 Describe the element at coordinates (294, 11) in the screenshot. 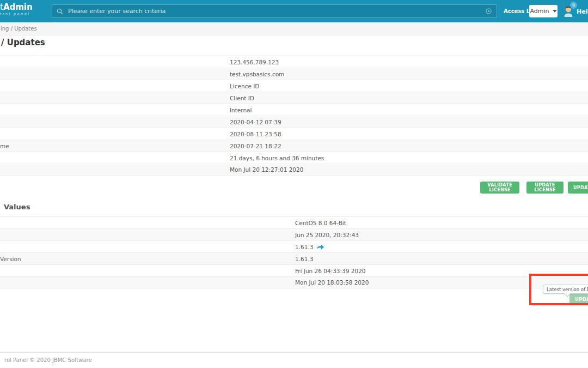

I see `top-header-bar: tAdmin trol panel Access Level Admin 6 H…` at that location.